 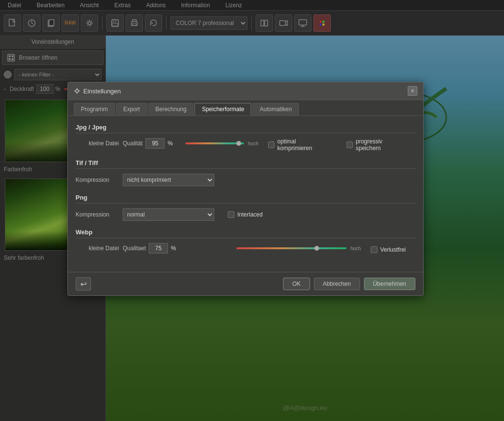 What do you see at coordinates (303, 145) in the screenshot?
I see `optimal-komprimieren-label: optimal komprimieren` at bounding box center [303, 145].